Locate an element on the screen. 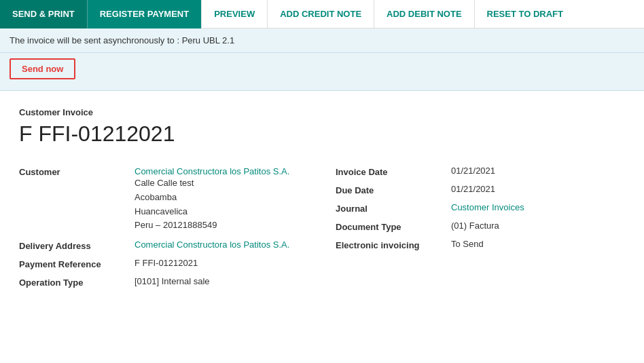 The image size is (644, 363). customer-label: Customer is located at coordinates (73, 171).